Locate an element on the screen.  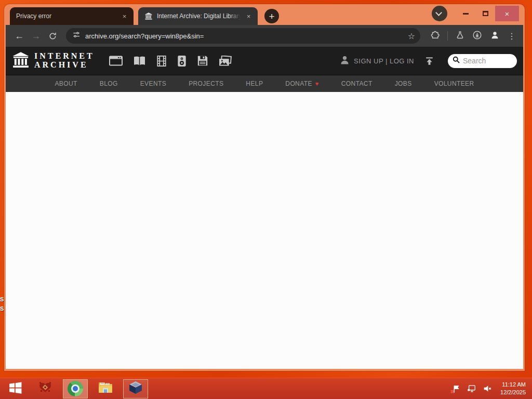
nav-projects: PROJECTS is located at coordinates (206, 84).